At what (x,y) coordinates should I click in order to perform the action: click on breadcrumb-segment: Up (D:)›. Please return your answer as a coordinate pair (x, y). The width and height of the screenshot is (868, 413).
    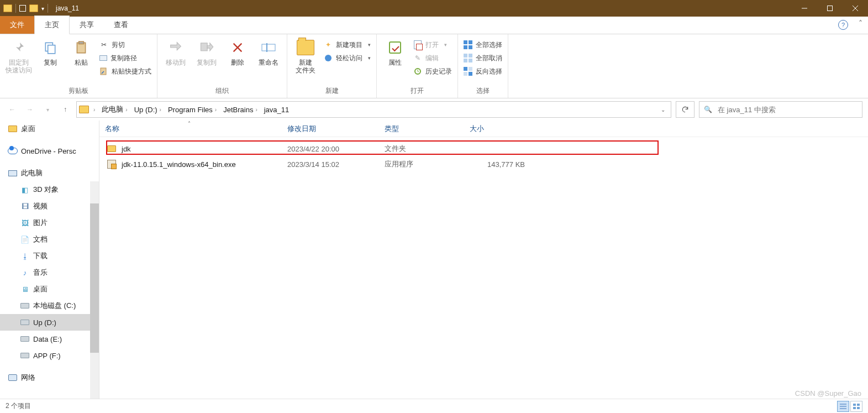
    Looking at the image, I should click on (148, 109).